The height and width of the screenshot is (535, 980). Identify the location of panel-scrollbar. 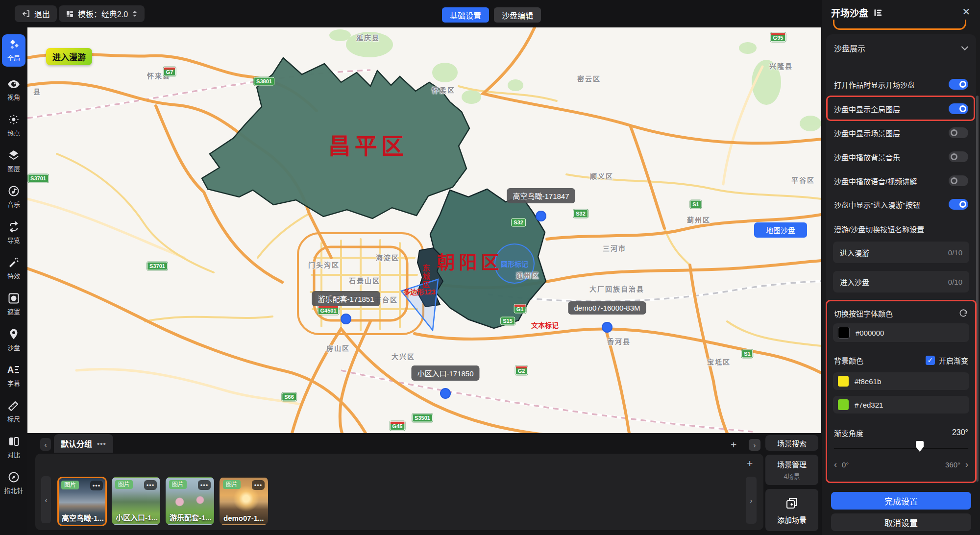
(977, 289).